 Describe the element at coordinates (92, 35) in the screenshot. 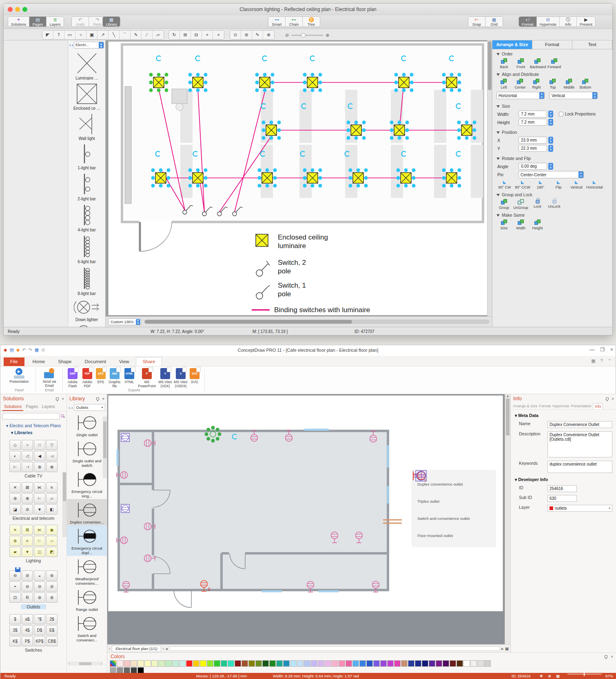

I see `tool-button: ▣` at that location.